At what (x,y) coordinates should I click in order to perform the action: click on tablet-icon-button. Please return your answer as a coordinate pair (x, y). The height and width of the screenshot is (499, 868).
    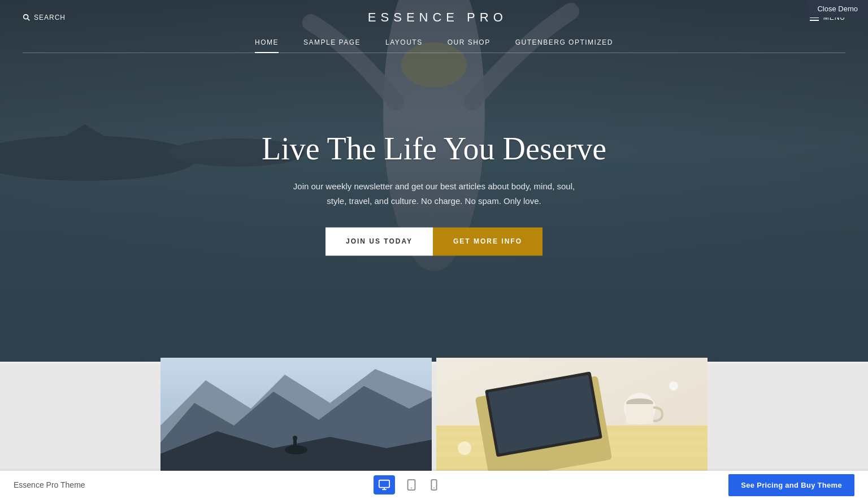
    Looking at the image, I should click on (411, 485).